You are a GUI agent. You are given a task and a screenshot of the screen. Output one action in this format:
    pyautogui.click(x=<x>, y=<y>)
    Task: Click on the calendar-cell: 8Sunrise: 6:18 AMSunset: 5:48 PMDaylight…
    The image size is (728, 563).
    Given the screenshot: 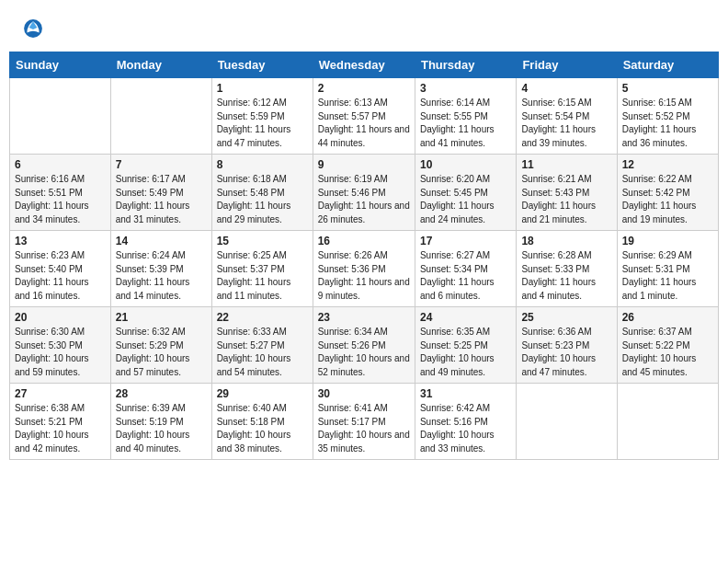 What is the action you would take?
    pyautogui.click(x=262, y=193)
    